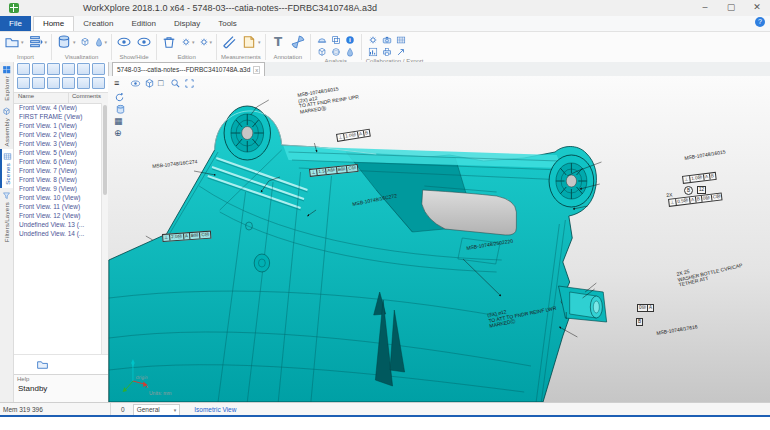 The height and width of the screenshot is (430, 770). Describe the element at coordinates (336, 40) in the screenshot. I see `box-icon` at that location.